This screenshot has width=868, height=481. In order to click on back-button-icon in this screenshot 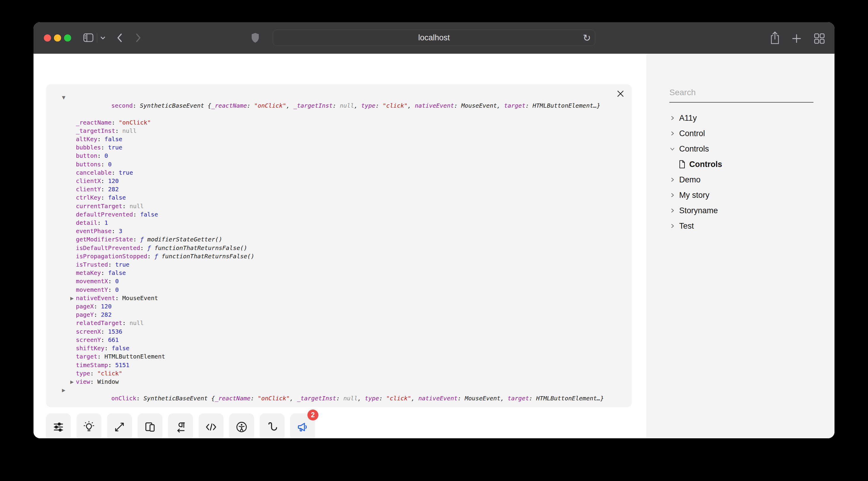, I will do `click(120, 38)`.